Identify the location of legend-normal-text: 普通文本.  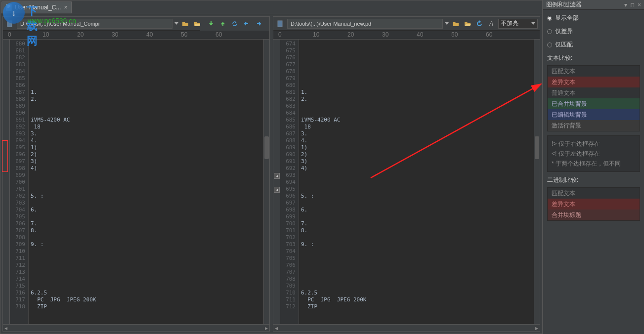
(594, 93).